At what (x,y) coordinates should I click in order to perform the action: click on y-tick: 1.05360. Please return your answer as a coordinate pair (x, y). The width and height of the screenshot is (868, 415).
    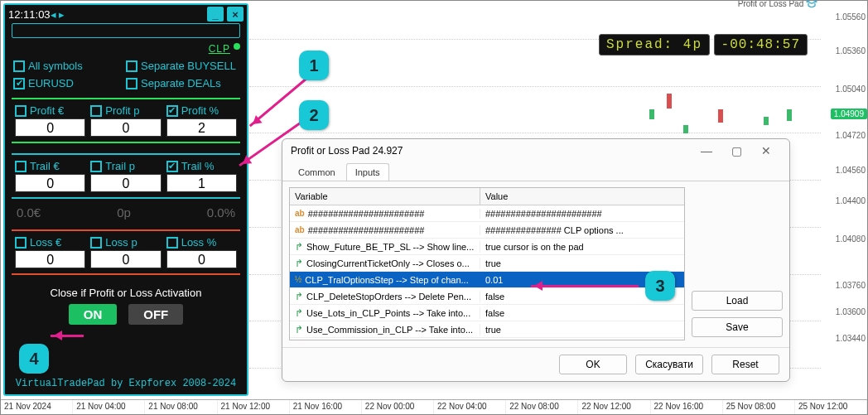
    Looking at the image, I should click on (851, 51).